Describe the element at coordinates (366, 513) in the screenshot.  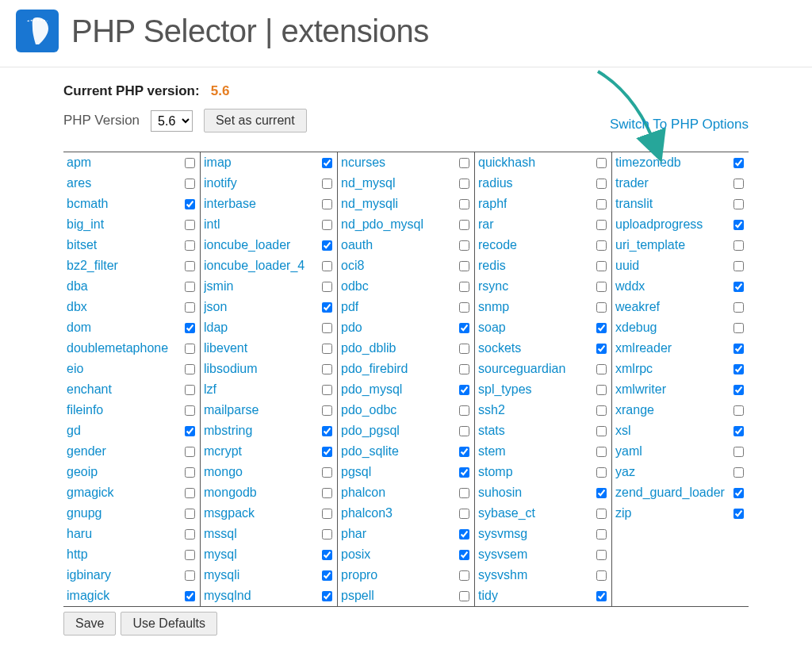
I see `extension-label: phalcon3` at that location.